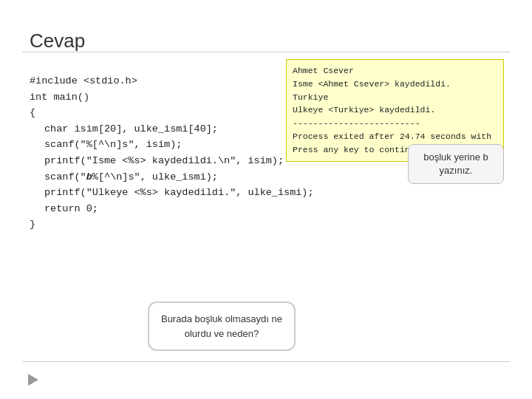 This screenshot has height=399, width=532. I want to click on code-line-10: }, so click(266, 225).